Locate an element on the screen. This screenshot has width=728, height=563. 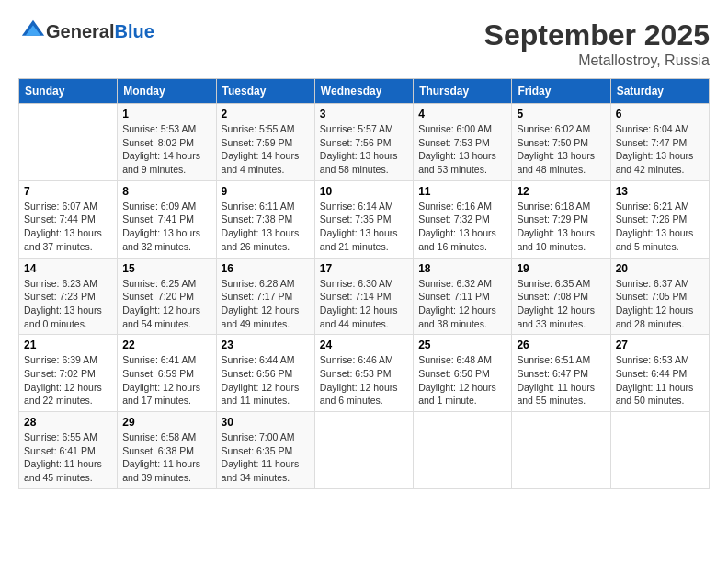
day-info: Sunrise: 7:00 AM Sunset: 6:35 PM Dayligh… is located at coordinates (266, 458).